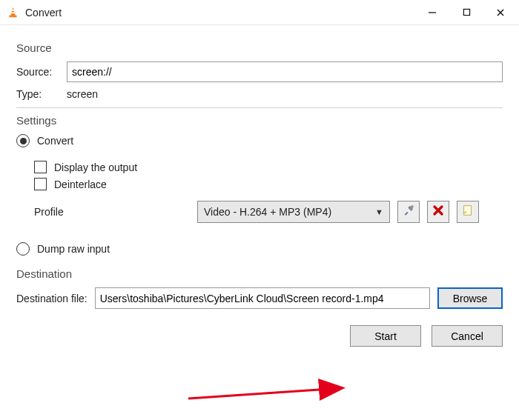  Describe the element at coordinates (466, 13) in the screenshot. I see `maximize-button` at that location.